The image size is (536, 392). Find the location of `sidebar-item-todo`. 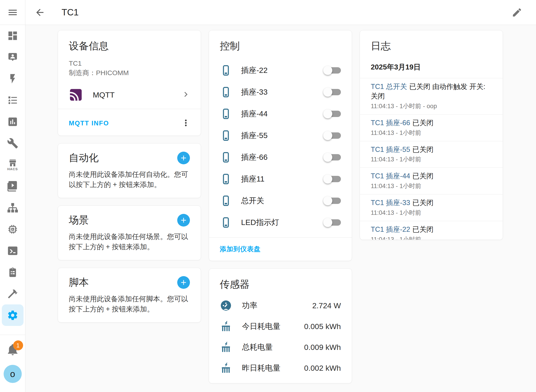

sidebar-item-todo is located at coordinates (13, 272).